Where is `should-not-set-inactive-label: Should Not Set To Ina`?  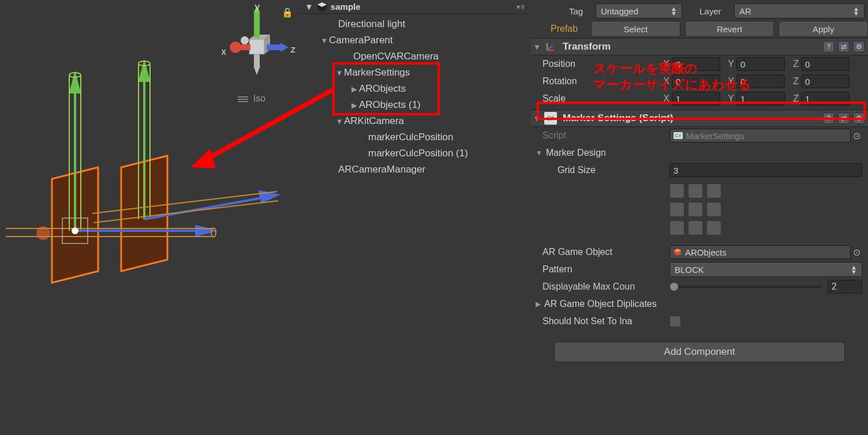 should-not-set-inactive-label: Should Not Set To Ina is located at coordinates (606, 321).